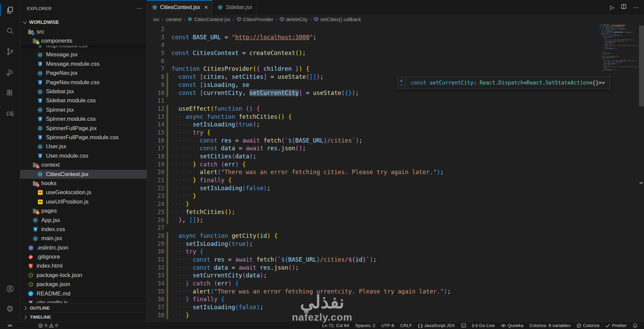  What do you see at coordinates (174, 19) in the screenshot?
I see `breadcrumb-item-context: context` at bounding box center [174, 19].